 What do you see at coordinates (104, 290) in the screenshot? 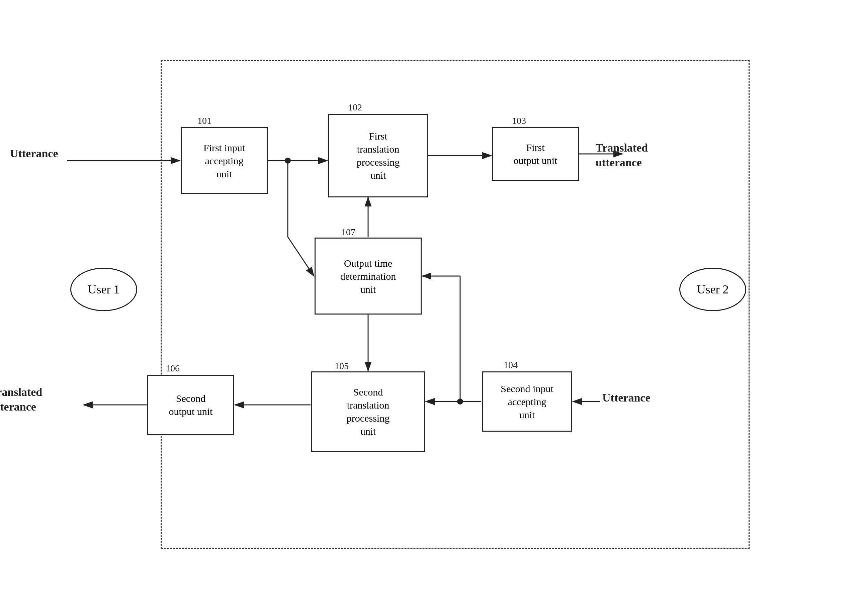
I see `user1-ellipse: User 1` at bounding box center [104, 290].